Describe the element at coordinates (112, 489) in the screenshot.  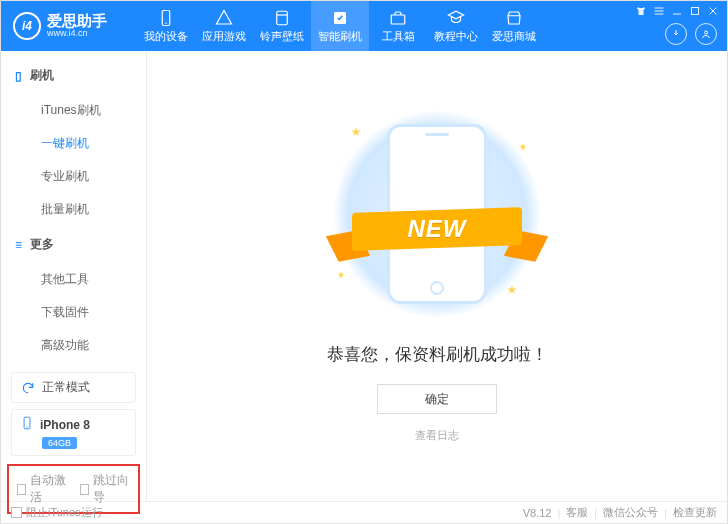
I see `checkbox-label: 跳过向导` at that location.